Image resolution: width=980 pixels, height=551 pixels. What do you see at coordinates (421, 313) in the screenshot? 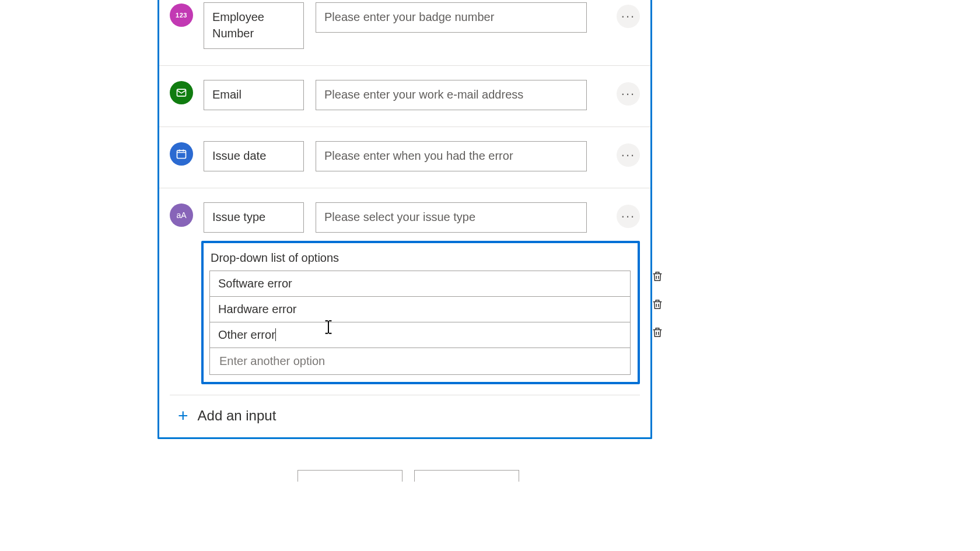
I see `dropdown-options-panel: Drop-down list of options Software error…` at bounding box center [421, 313].